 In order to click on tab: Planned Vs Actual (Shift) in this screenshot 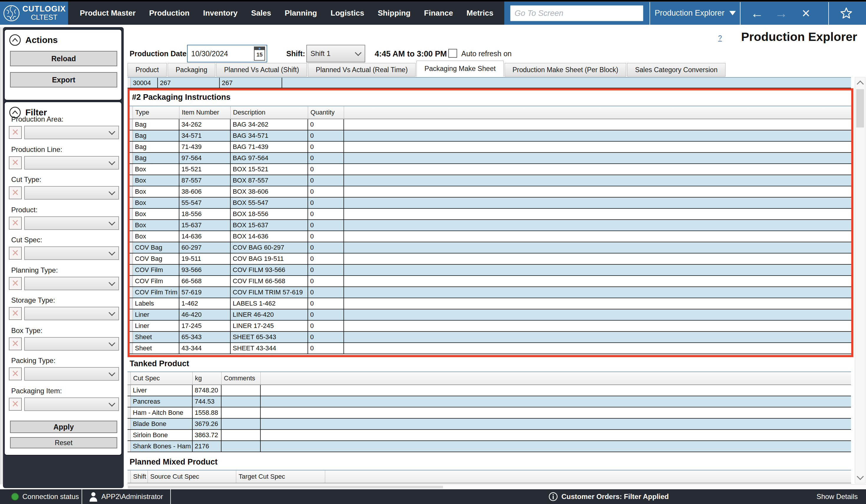, I will do `click(262, 70)`.